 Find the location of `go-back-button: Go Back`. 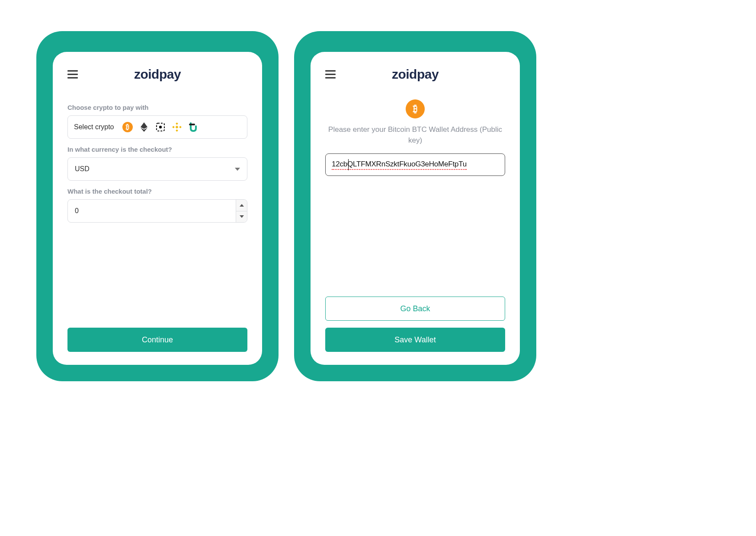

go-back-button: Go Back is located at coordinates (415, 309).